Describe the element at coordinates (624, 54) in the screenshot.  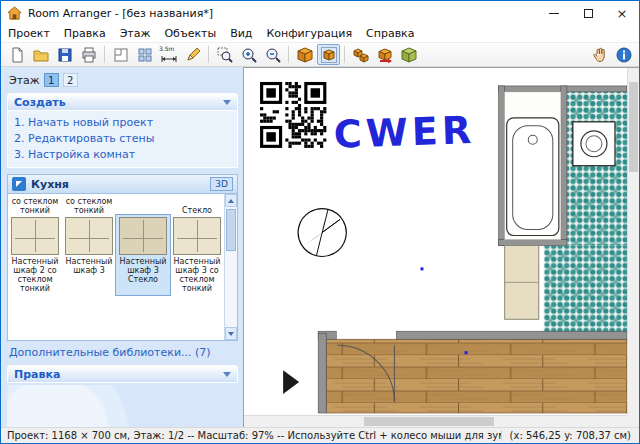
I see `info-button` at that location.